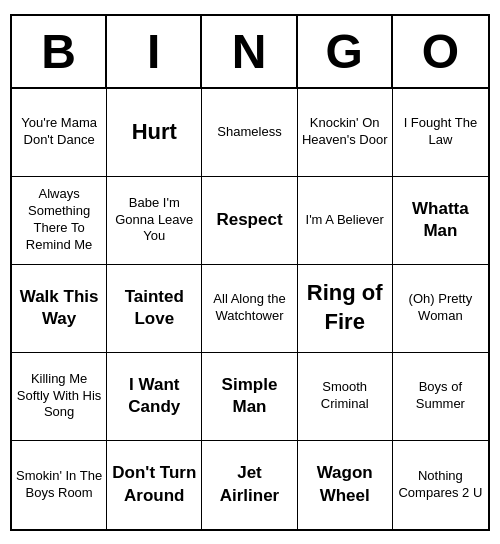 The width and height of the screenshot is (500, 544). What do you see at coordinates (154, 132) in the screenshot?
I see `cell-text-1: Hurt` at bounding box center [154, 132].